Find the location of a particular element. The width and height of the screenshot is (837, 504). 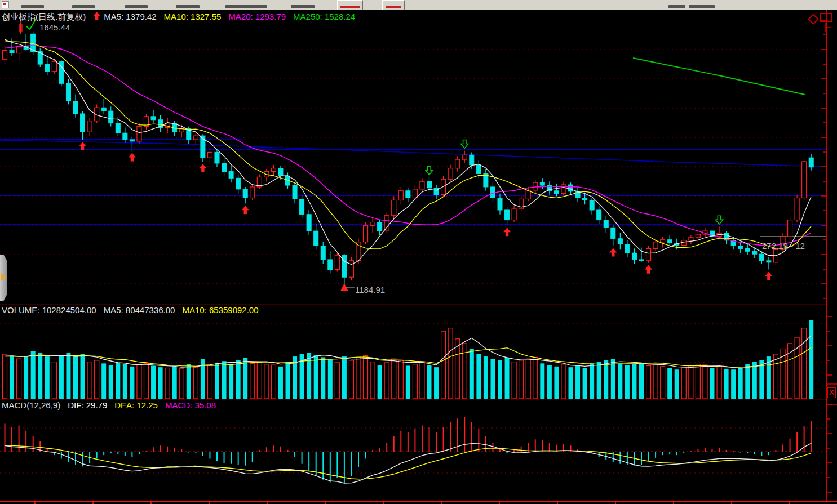

indicator-text: MA20: 1293.79 is located at coordinates (257, 17).